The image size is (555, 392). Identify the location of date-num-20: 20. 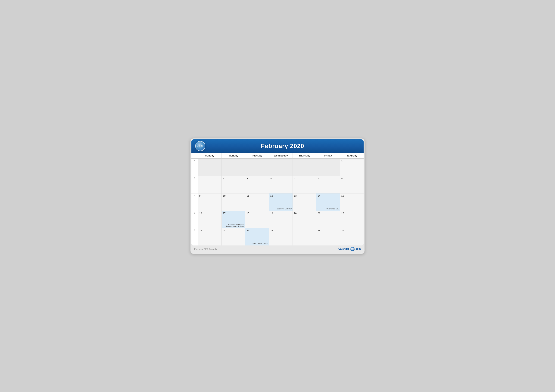
(305, 213).